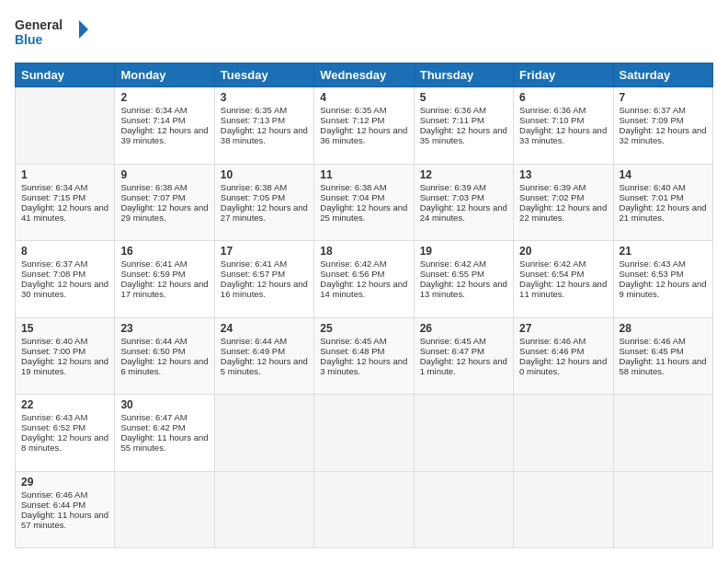 Image resolution: width=728 pixels, height=563 pixels. What do you see at coordinates (664, 135) in the screenshot?
I see `daylight-text: Daylight: 12 hours and 32 minutes.` at bounding box center [664, 135].